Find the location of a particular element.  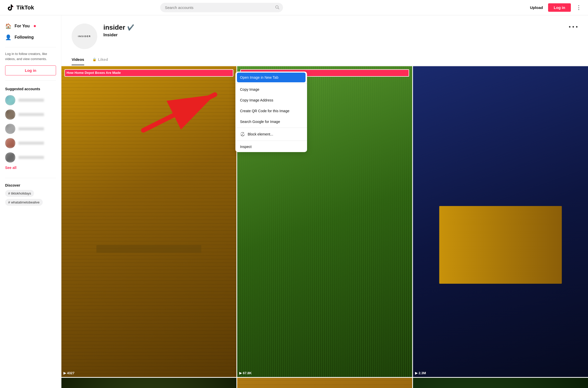

hashtag-chips: # tiktokholidays # whatatimetobealive is located at coordinates (31, 198).